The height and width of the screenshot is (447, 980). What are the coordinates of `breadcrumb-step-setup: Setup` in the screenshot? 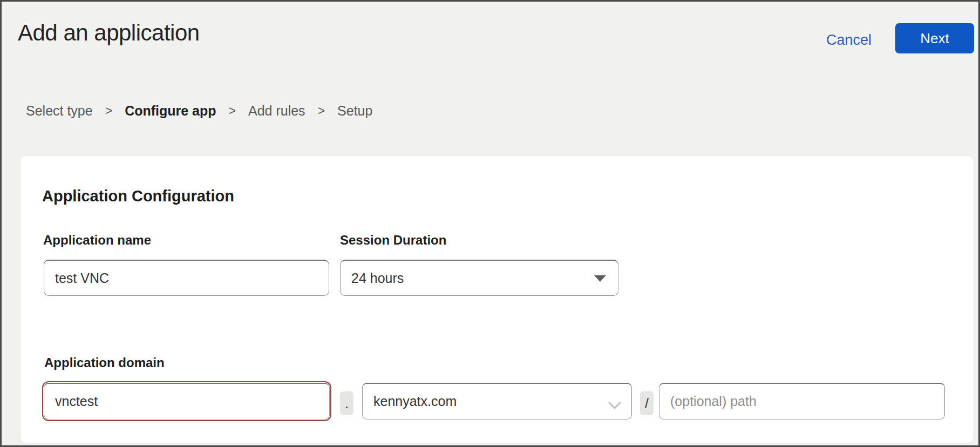 It's located at (355, 111).